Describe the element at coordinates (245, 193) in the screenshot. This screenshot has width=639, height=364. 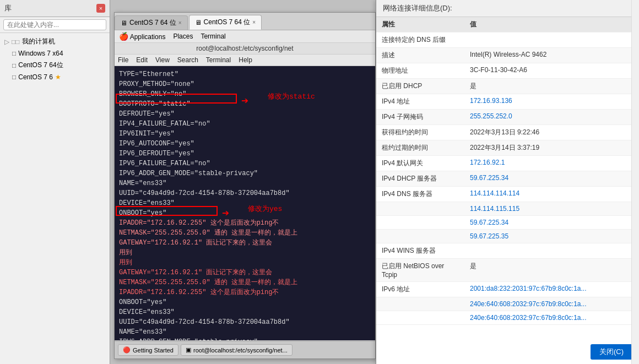
I see `terminal-line: UUID="c49a4d9d-72cd-4154-878b-372004aa7b…` at that location.